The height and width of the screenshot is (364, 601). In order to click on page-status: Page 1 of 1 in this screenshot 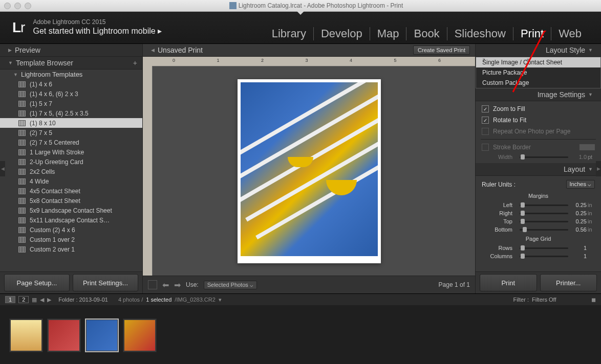, I will do `click(455, 285)`.